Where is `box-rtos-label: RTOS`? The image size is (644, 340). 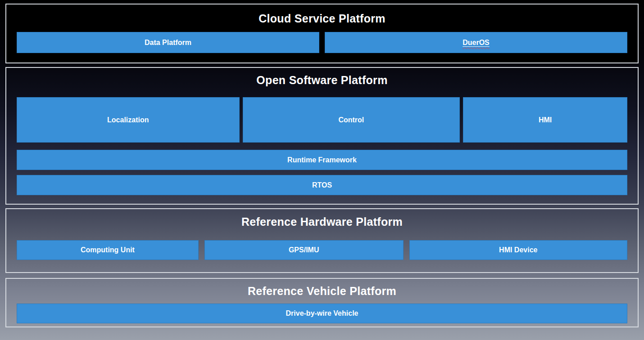
box-rtos-label: RTOS is located at coordinates (322, 185).